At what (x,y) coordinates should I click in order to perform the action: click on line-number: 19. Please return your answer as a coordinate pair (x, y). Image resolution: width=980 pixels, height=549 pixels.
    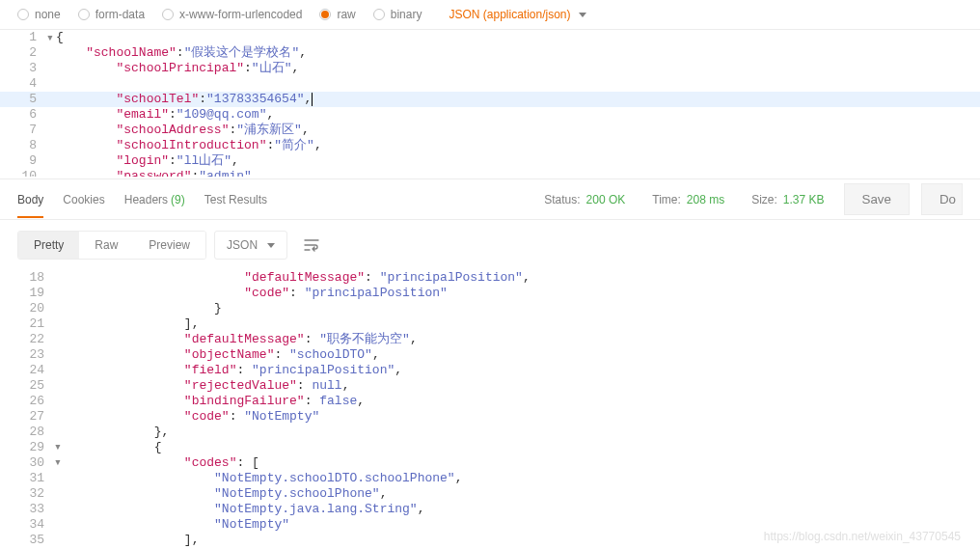
    Looking at the image, I should click on (36, 293).